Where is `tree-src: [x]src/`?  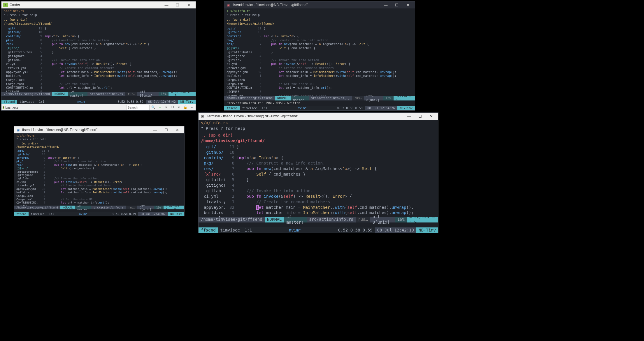 tree-src: [x]src/ is located at coordinates (212, 174).